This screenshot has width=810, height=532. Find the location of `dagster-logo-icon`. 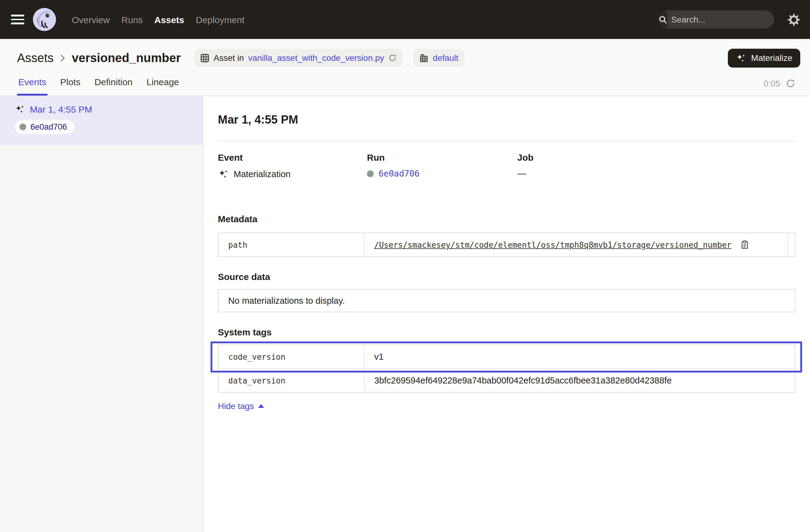

dagster-logo-icon is located at coordinates (45, 19).